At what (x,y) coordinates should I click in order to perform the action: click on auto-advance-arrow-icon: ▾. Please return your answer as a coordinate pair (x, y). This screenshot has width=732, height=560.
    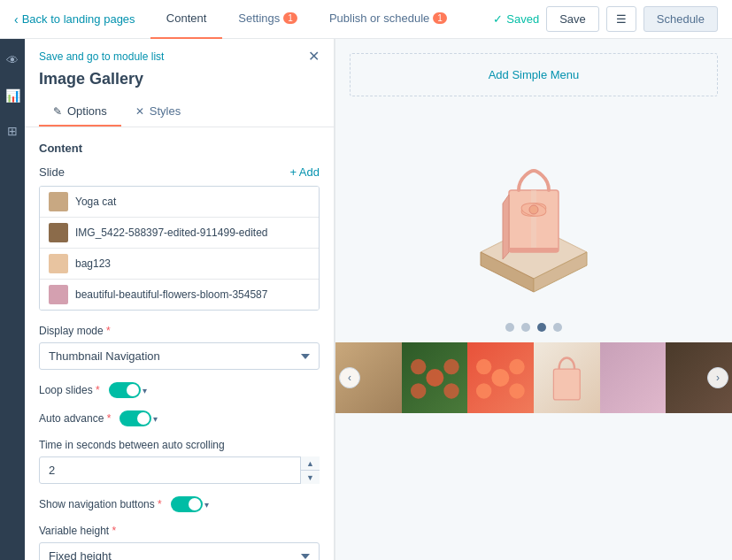
    Looking at the image, I should click on (156, 419).